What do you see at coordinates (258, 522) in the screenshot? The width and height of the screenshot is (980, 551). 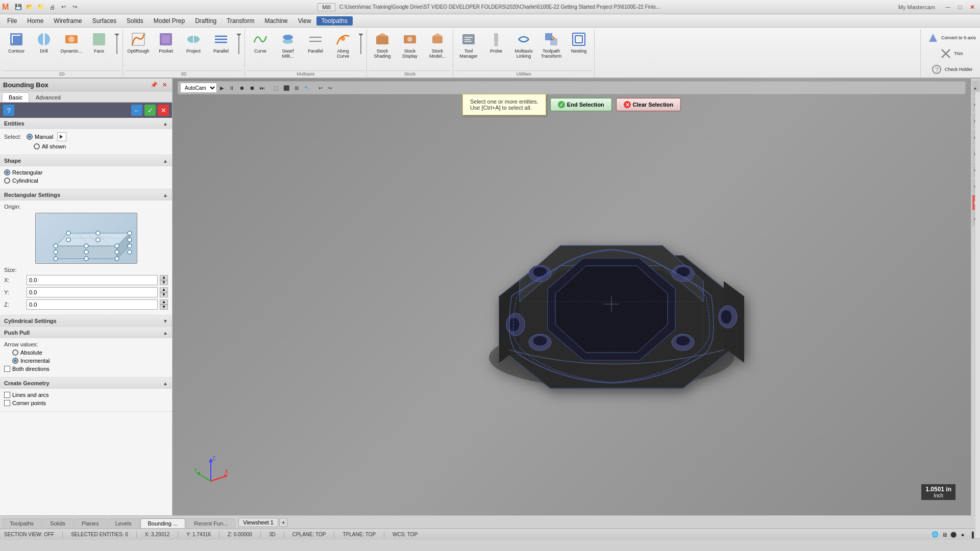 I see `viewsheet-button: Viewsheet 1` at bounding box center [258, 522].